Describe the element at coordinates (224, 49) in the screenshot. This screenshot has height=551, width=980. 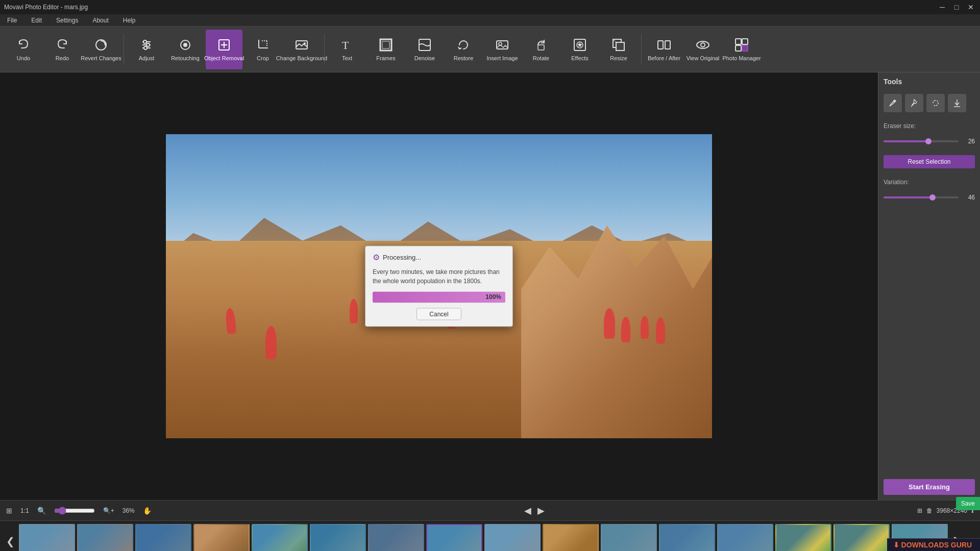
I see `object-removal-button: Object Removal` at that location.